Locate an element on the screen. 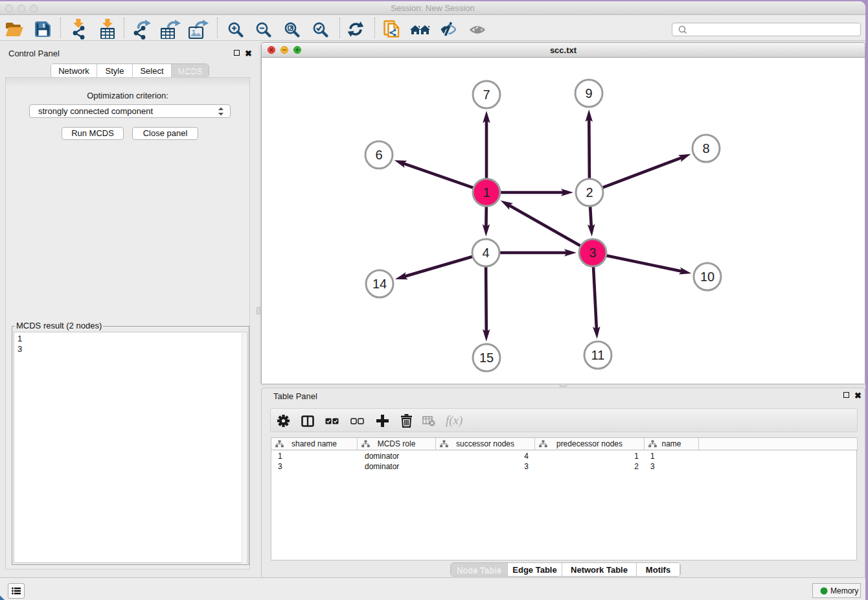 The width and height of the screenshot is (868, 600). svg-text: 6 is located at coordinates (378, 155).